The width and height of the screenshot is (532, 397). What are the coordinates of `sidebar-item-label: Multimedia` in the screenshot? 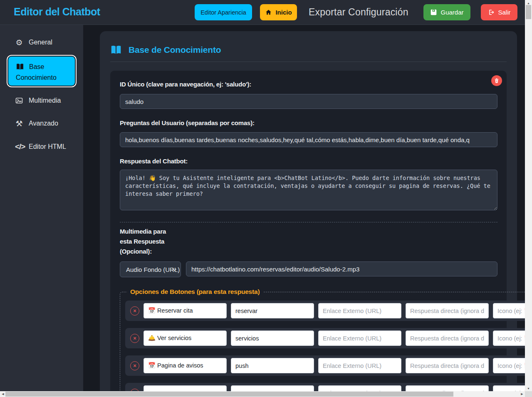 It's located at (45, 101).